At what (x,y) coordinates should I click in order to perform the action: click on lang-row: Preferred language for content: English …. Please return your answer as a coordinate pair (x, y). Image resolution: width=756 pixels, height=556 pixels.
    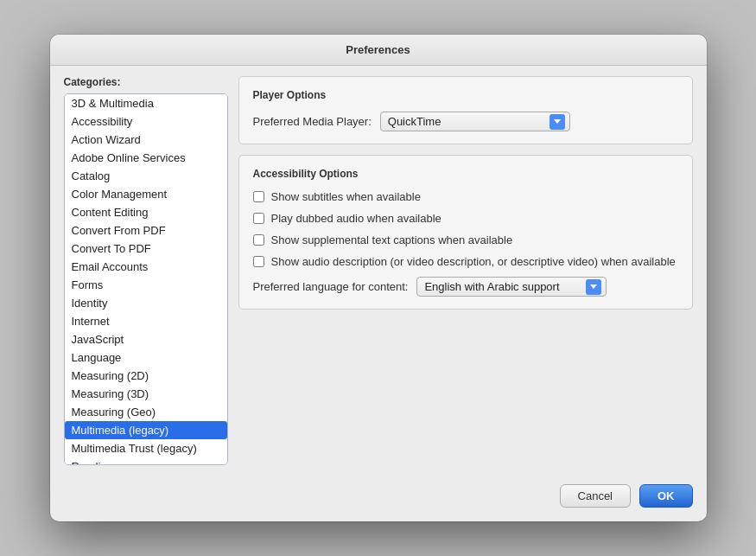
    Looking at the image, I should click on (466, 287).